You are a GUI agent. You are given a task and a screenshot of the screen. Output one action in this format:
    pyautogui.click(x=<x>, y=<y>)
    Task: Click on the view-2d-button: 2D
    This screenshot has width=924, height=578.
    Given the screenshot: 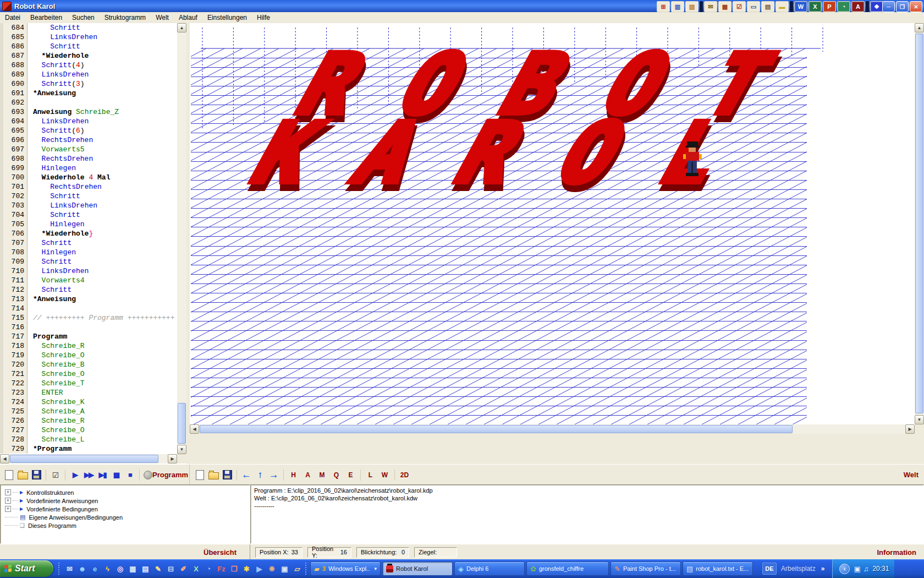 What is the action you would take?
    pyautogui.click(x=405, y=475)
    